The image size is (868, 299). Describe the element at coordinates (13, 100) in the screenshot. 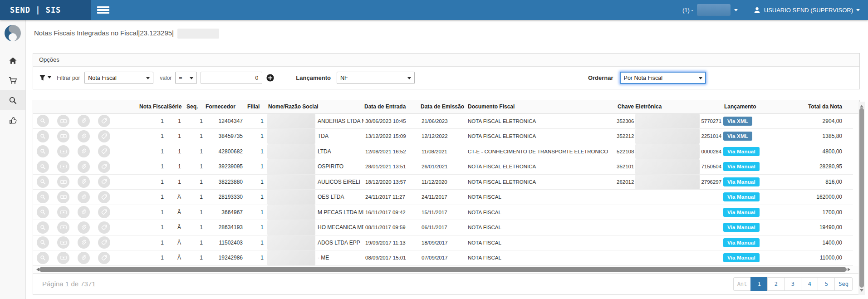

I see `sidebar-item-search` at that location.